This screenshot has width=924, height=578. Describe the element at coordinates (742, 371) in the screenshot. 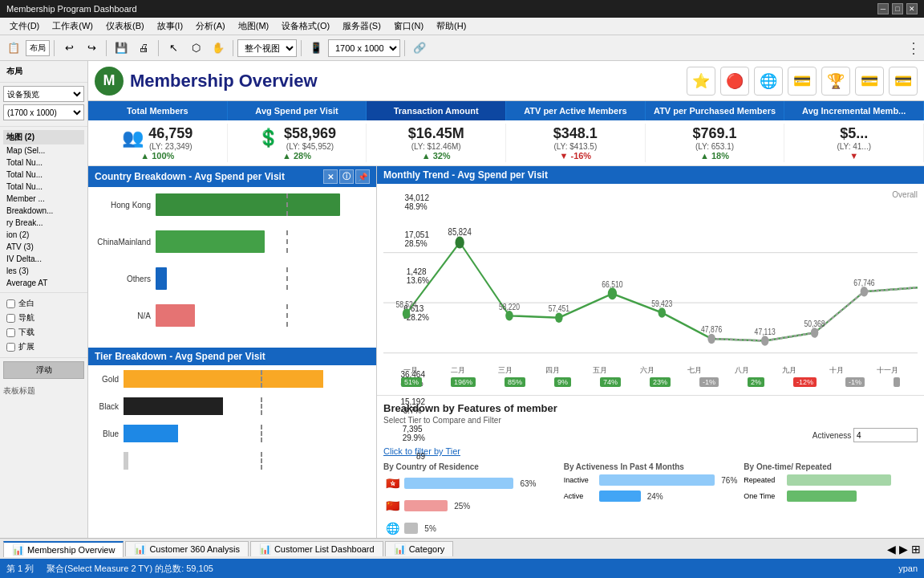

I see `month-aug: 八月` at that location.